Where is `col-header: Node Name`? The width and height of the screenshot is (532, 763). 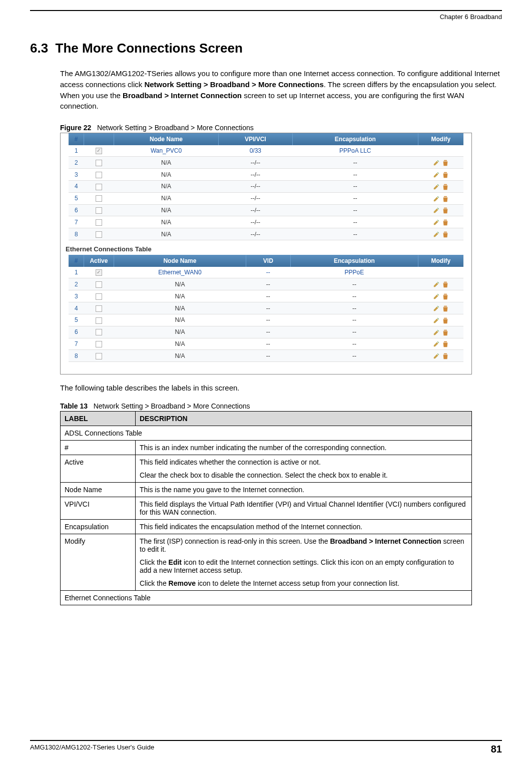 col-header: Node Name is located at coordinates (180, 261).